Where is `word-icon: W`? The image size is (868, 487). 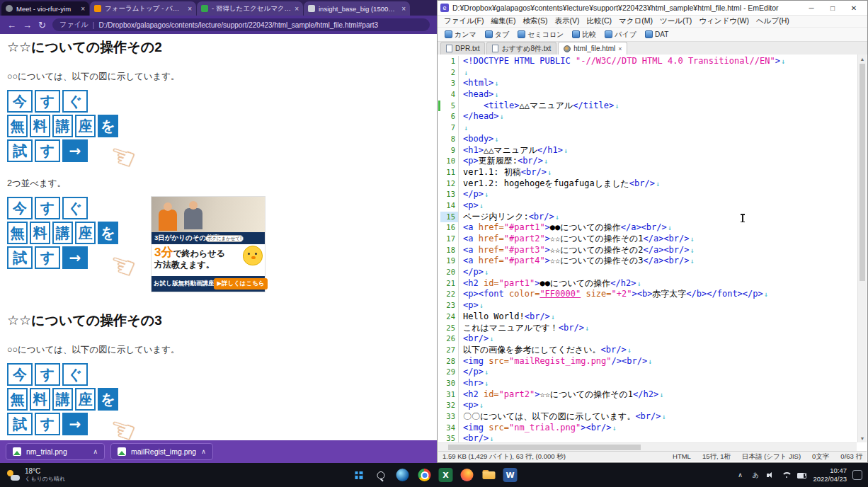
word-icon: W is located at coordinates (510, 475).